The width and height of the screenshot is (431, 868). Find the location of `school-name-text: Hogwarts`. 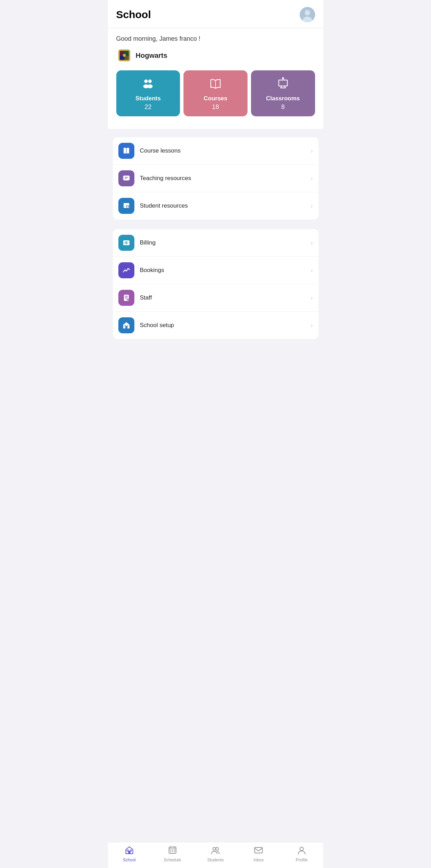

school-name-text: Hogwarts is located at coordinates (152, 56).